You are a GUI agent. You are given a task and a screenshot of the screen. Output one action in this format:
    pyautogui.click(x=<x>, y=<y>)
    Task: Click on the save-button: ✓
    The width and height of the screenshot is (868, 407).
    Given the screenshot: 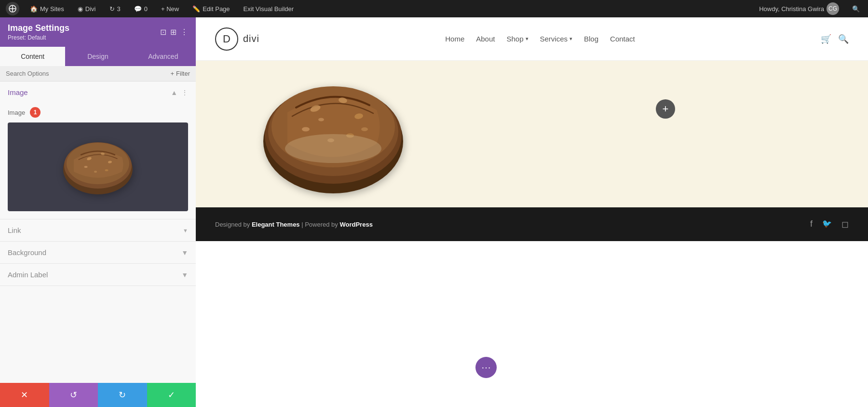 What is the action you would take?
    pyautogui.click(x=172, y=395)
    